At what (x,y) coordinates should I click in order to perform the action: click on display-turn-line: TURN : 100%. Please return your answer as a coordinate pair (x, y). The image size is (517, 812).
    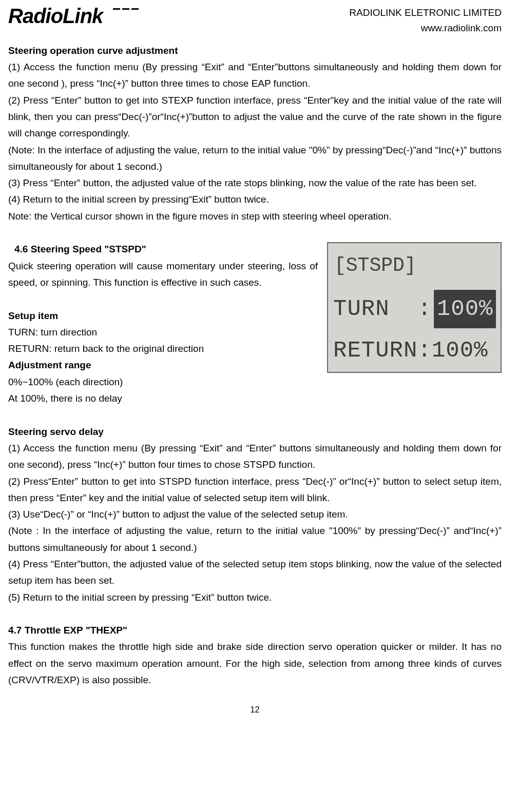
    Looking at the image, I should click on (414, 309).